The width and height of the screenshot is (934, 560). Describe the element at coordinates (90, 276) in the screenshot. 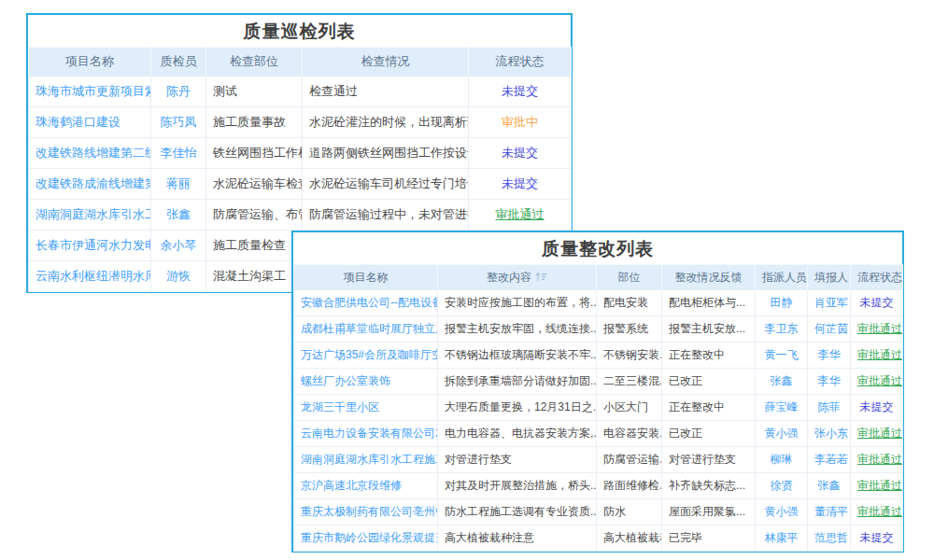

I see `table-cell: 云南水利枢纽潜明水库...` at that location.